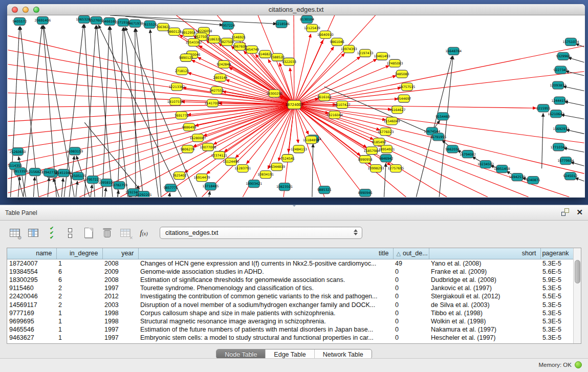 The width and height of the screenshot is (588, 372). What do you see at coordinates (557, 254) in the screenshot?
I see `column-header-pagerank: pagerank` at bounding box center [557, 254].